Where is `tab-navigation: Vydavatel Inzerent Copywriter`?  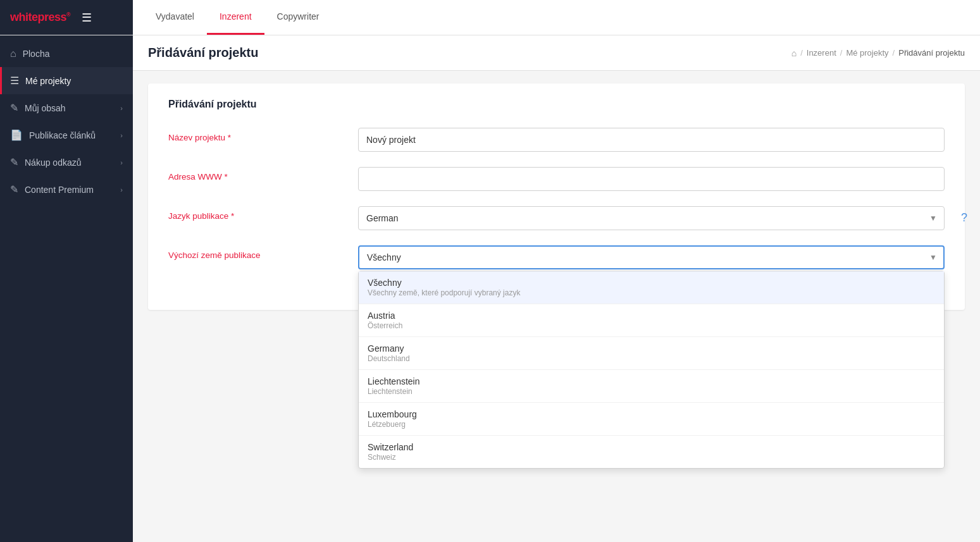 tab-navigation: Vydavatel Inzerent Copywriter is located at coordinates (237, 18).